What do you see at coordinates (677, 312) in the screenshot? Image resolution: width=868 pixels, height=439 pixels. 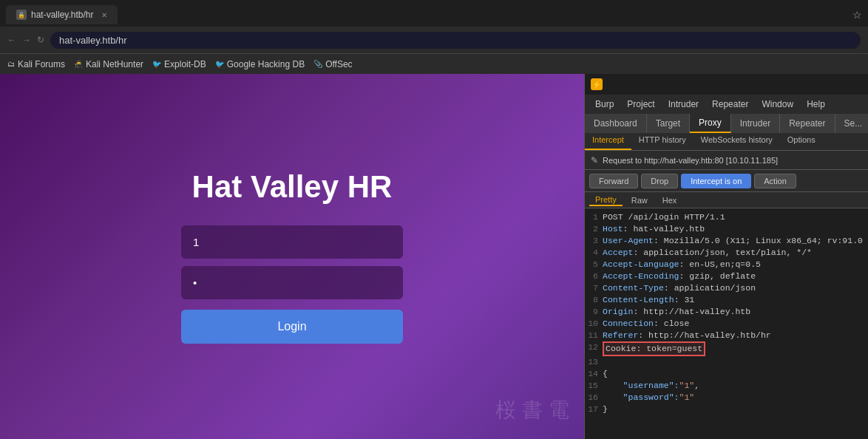 I see `line-content: Origin: http://hat-valley.htb` at bounding box center [677, 312].